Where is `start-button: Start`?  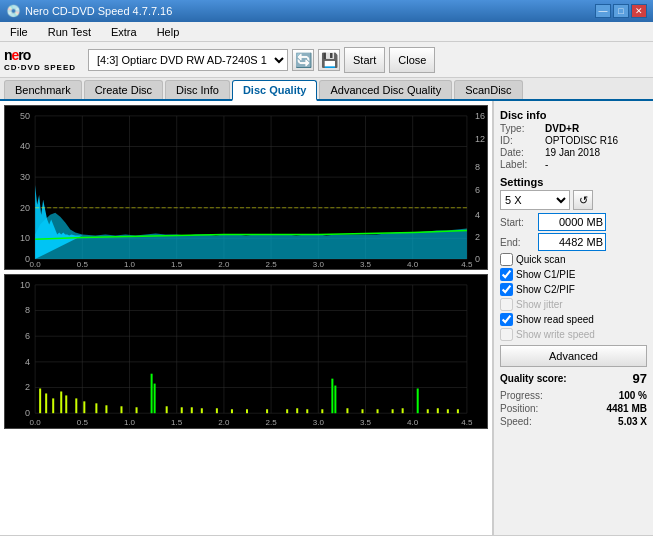
start-button: Start is located at coordinates (364, 60).